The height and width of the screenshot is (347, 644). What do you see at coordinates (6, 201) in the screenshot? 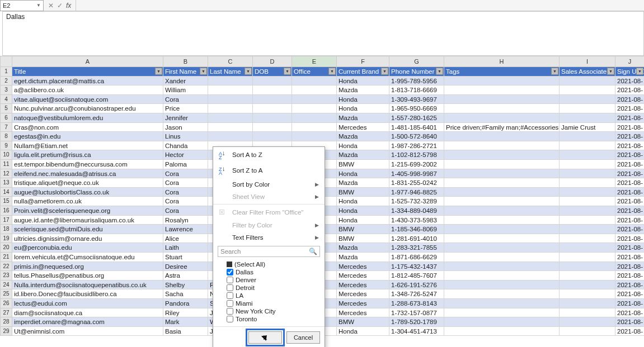
I see `row-header-15: 15` at bounding box center [6, 201].